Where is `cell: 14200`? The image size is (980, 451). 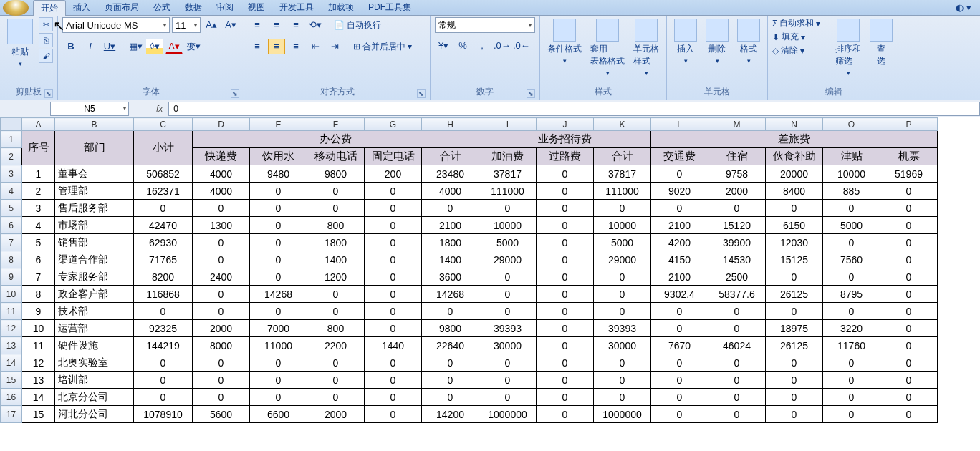
cell: 14200 is located at coordinates (451, 414).